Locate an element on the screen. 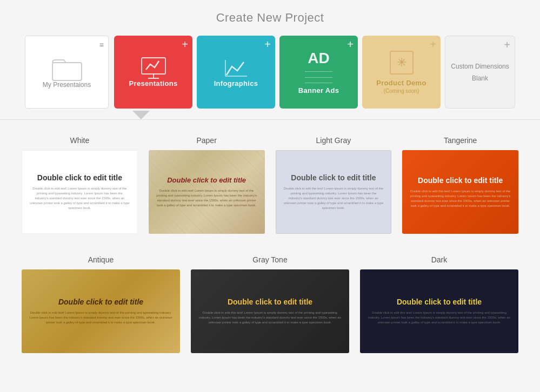 The width and height of the screenshot is (540, 392). template-item-tangerine: TangerineDouble click to edit titleDoubl… is located at coordinates (461, 185).